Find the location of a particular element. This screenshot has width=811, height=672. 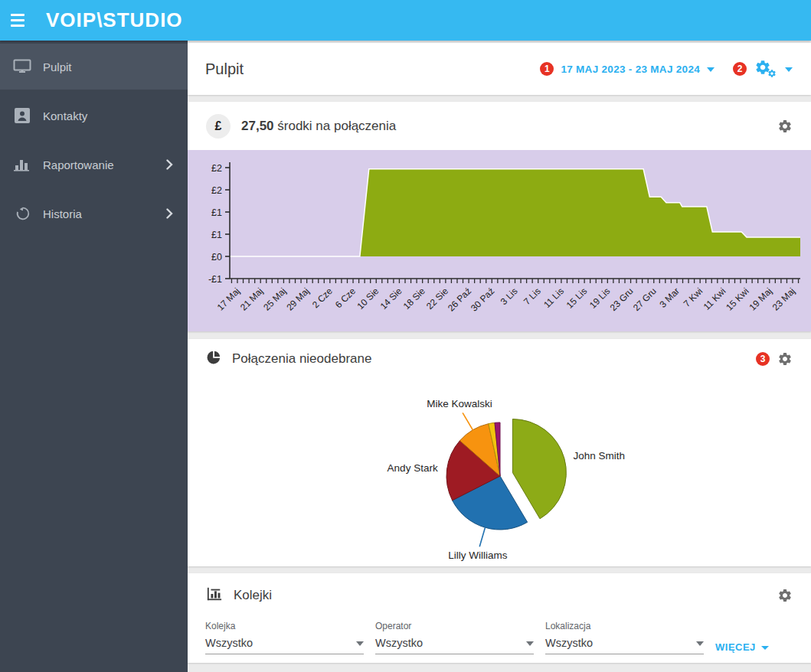

settings-caret-icon is located at coordinates (789, 70).